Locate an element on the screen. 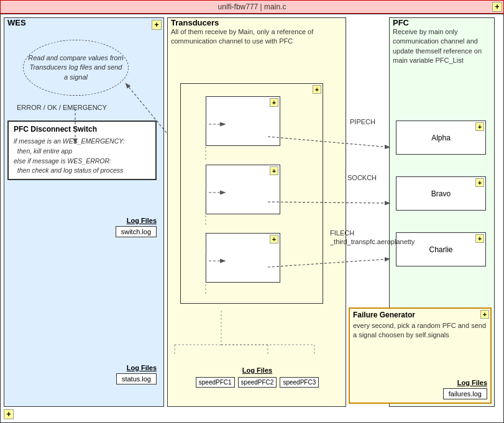 The width and height of the screenshot is (504, 423). failure-plus-button: + is located at coordinates (485, 314).